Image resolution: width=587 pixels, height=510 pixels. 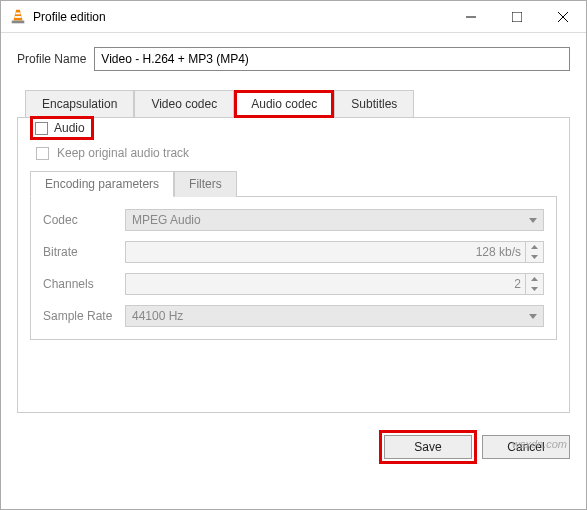 What do you see at coordinates (284, 104) in the screenshot?
I see `tab-audio-codec: Audio codec` at bounding box center [284, 104].